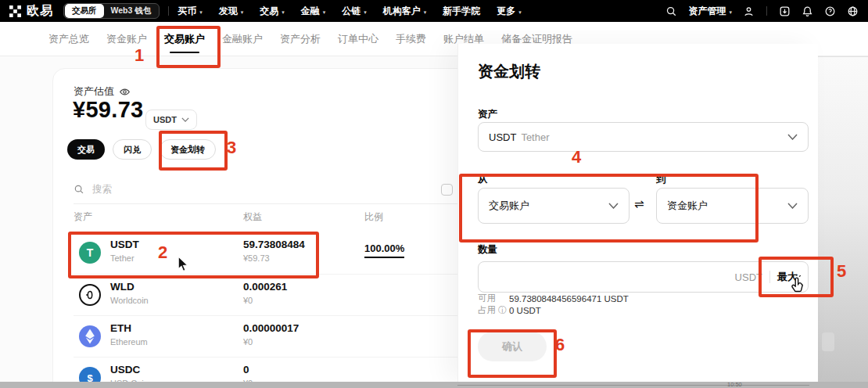 This screenshot has width=868, height=388. What do you see at coordinates (512, 347) in the screenshot?
I see `confirm-button: 确认` at bounding box center [512, 347].